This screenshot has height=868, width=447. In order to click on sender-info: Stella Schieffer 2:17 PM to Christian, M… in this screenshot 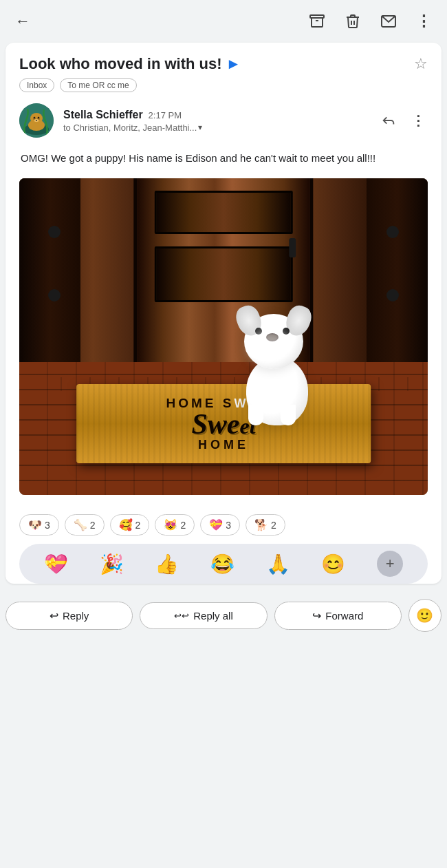, I will do `click(216, 121)`.